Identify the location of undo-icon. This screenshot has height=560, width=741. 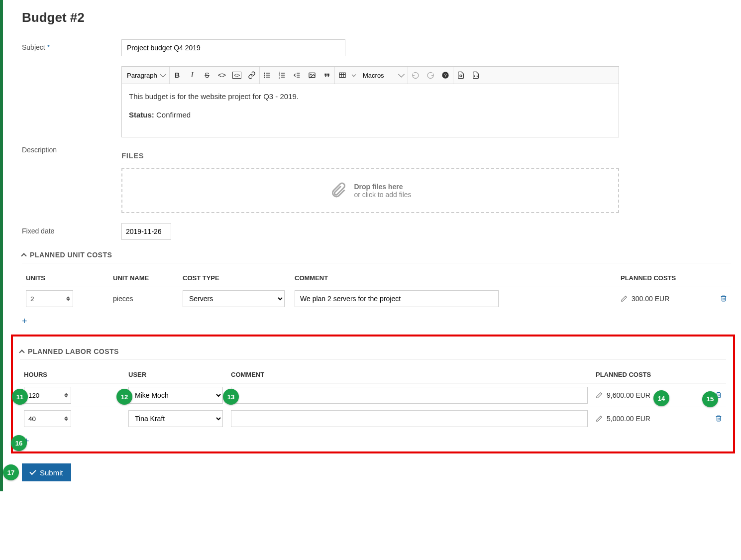
(416, 75).